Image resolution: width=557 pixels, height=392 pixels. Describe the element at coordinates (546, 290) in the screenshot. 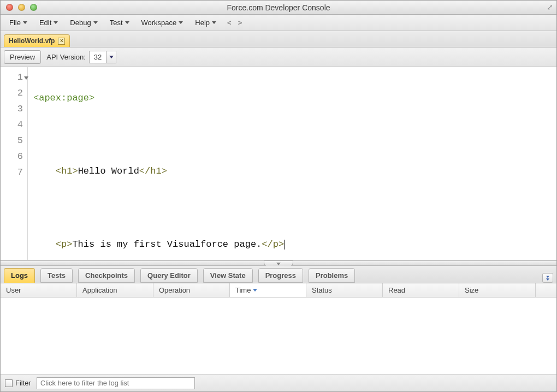

I see `col-spacer` at that location.